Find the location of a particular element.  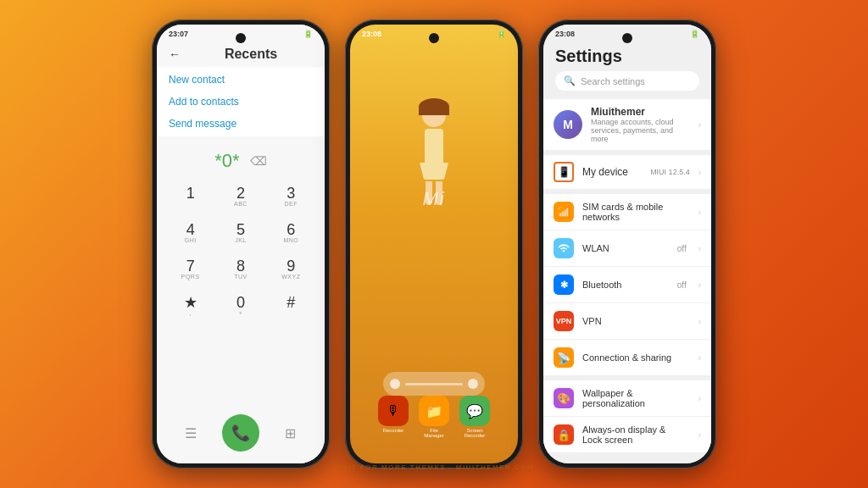

dial-key-2: 2ABC is located at coordinates (241, 197).